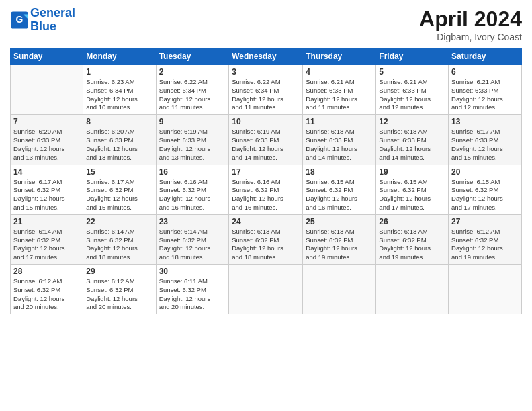 This screenshot has height=411, width=532. Describe the element at coordinates (192, 56) in the screenshot. I see `col-tuesday: Tuesday` at that location.